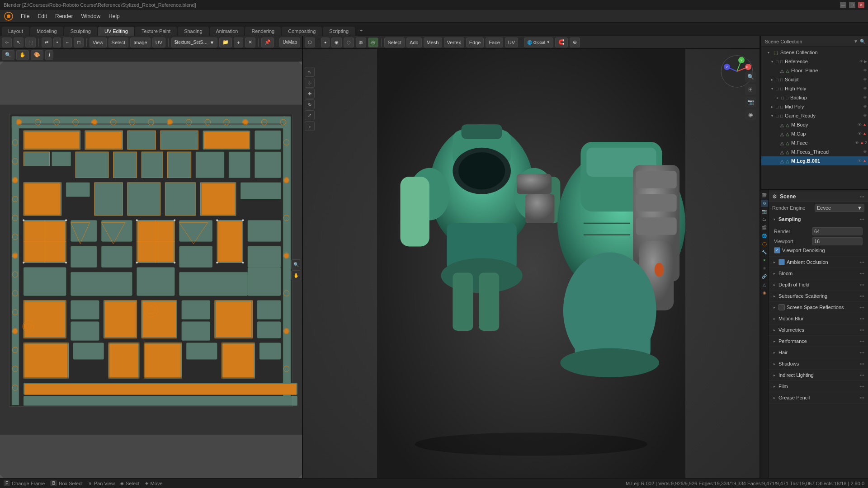  What do you see at coordinates (815, 161) in the screenshot?
I see `outliner-item-m-leg-b001: △ △ M.Leg.B.001 👁🔺` at bounding box center [815, 161].